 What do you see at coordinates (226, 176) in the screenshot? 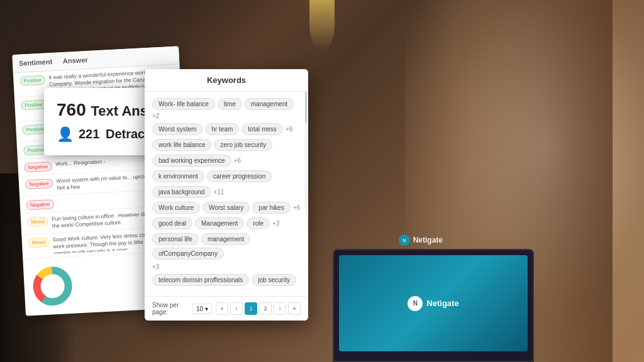
I see `keyword-row: k environment career progression` at bounding box center [226, 176].